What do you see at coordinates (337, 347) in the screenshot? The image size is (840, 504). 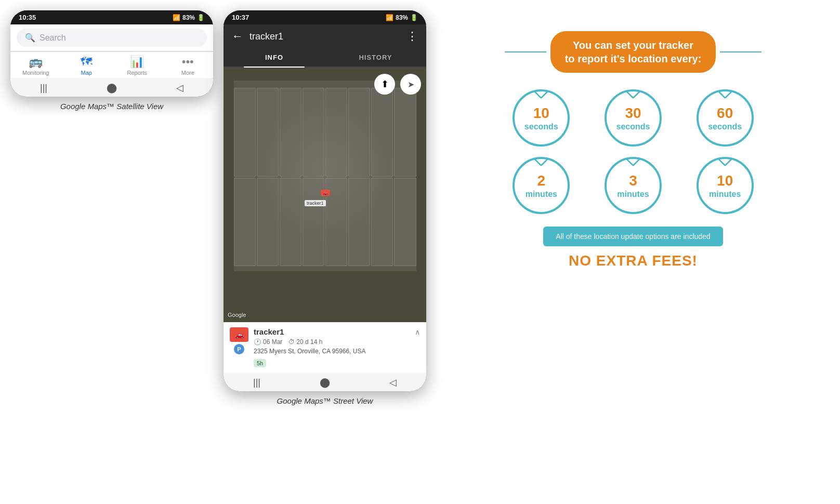 I see `tracker-info-details: tracker1 ∧ 🕐 06 Mar ⏱ 20 d 14 h` at bounding box center [337, 347].